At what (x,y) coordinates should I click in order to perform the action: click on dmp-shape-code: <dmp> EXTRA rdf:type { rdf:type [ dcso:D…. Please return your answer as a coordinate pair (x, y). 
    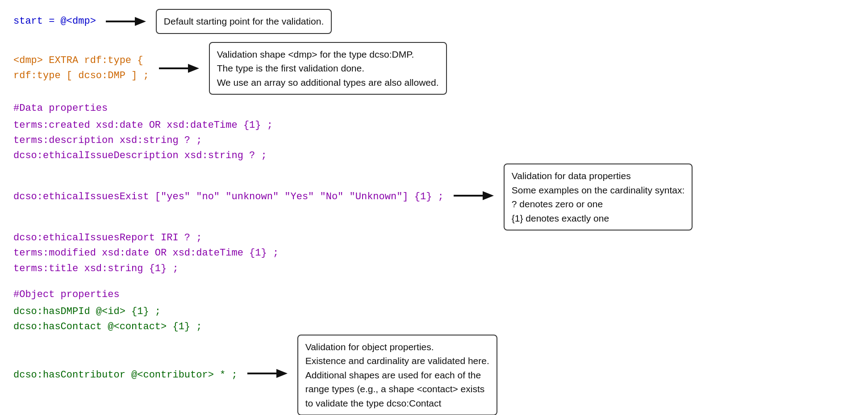
    Looking at the image, I should click on (81, 68).